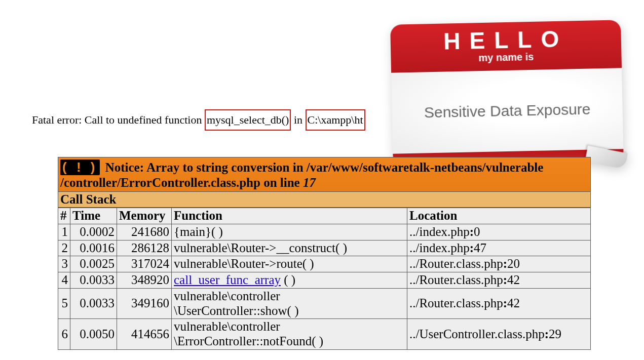 This screenshot has width=644, height=360. Describe the element at coordinates (144, 281) in the screenshot. I see `cell-memory: 348920` at that location.